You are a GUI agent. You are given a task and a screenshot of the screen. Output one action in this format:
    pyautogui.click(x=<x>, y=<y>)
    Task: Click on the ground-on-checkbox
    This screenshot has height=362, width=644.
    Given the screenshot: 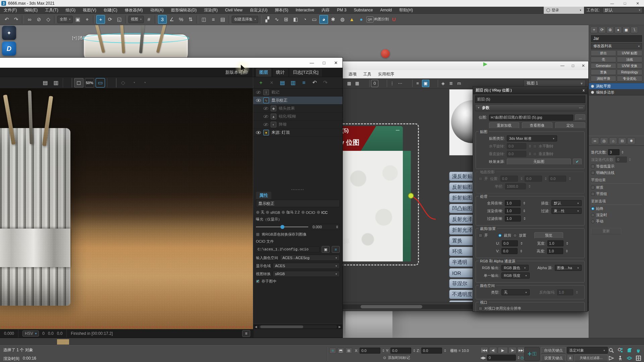 What is the action you would take?
    pyautogui.click(x=480, y=179)
    